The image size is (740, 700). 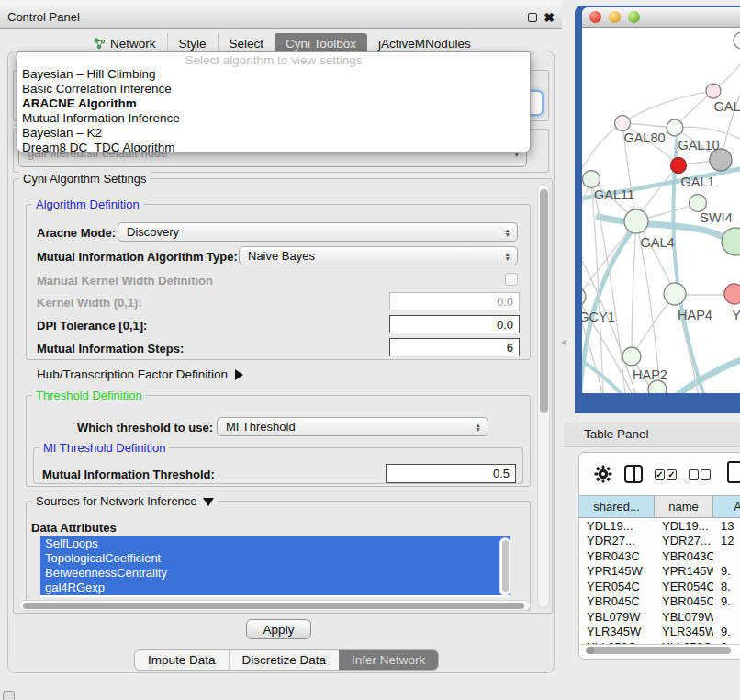 What do you see at coordinates (661, 649) in the screenshot?
I see `table-horizontal-scrollbar` at bounding box center [661, 649].